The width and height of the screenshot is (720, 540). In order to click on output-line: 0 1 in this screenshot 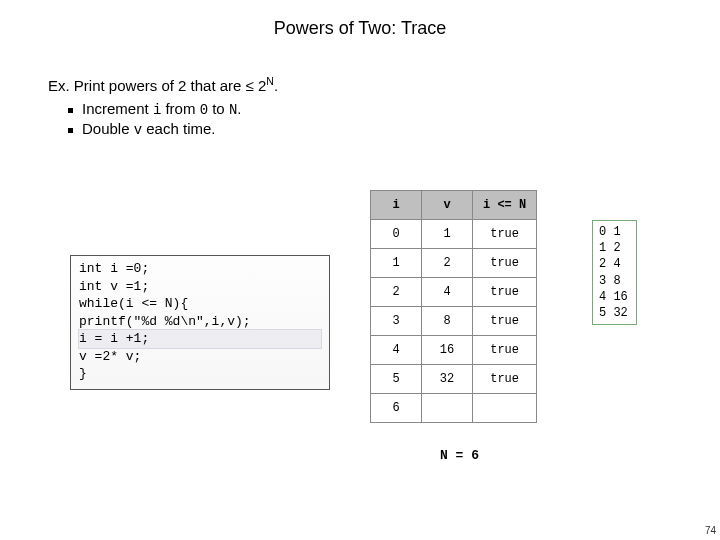, I will do `click(610, 232)`.